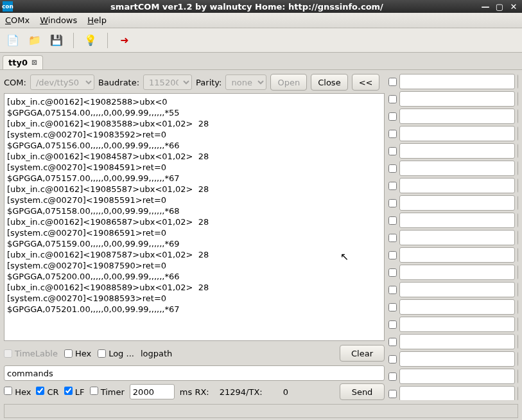 The width and height of the screenshot is (522, 420). Describe the element at coordinates (57, 40) in the screenshot. I see `save-icon: 💾` at that location.